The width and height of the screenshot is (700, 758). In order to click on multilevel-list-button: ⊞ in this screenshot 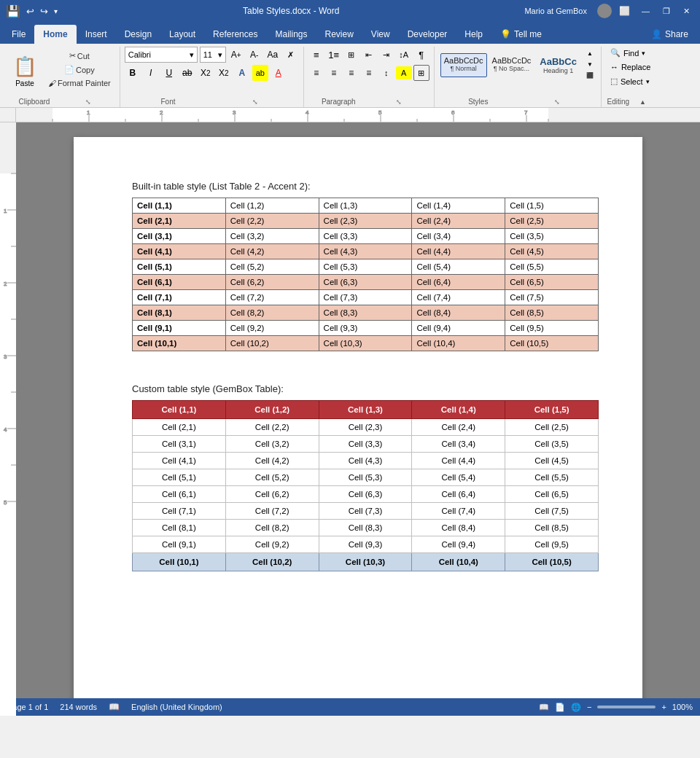, I will do `click(351, 55)`.